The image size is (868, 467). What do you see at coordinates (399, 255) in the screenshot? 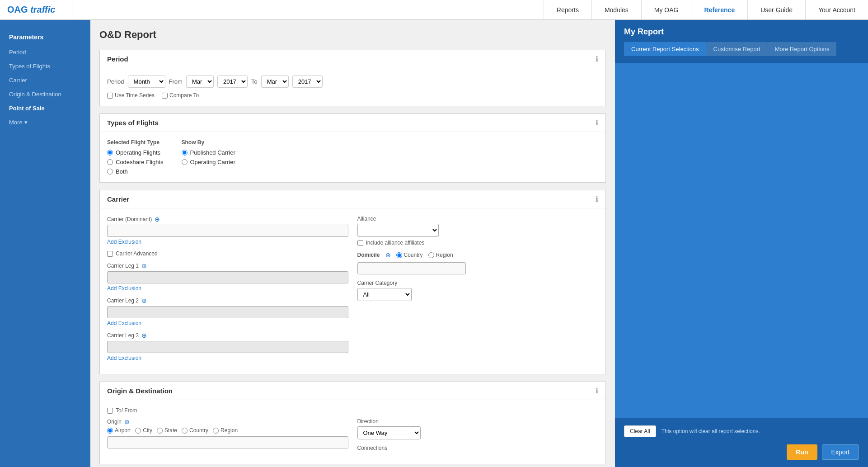
I see `domicile-country-radio` at bounding box center [399, 255].